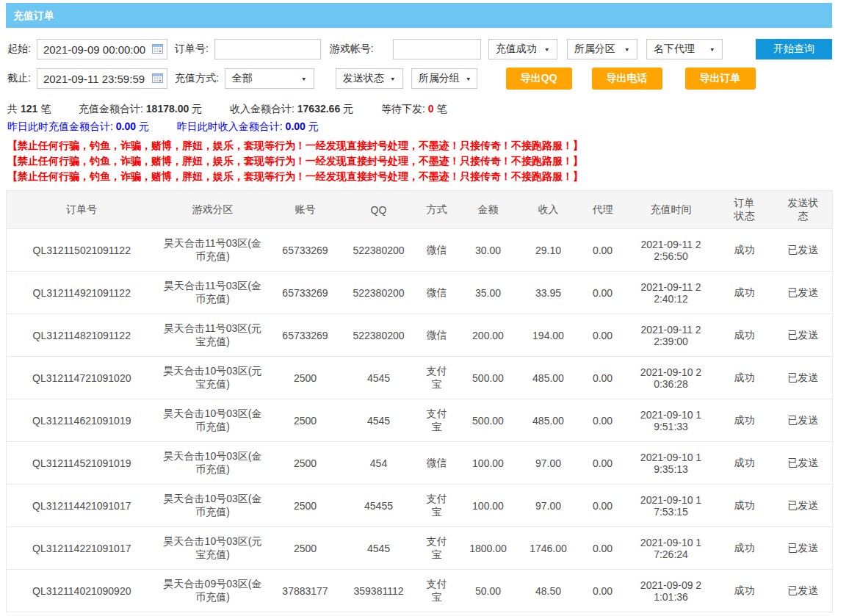 This screenshot has width=849, height=616. Describe the element at coordinates (671, 463) in the screenshot. I see `recharge-time: 2021-09-10 19:35:13` at that location.